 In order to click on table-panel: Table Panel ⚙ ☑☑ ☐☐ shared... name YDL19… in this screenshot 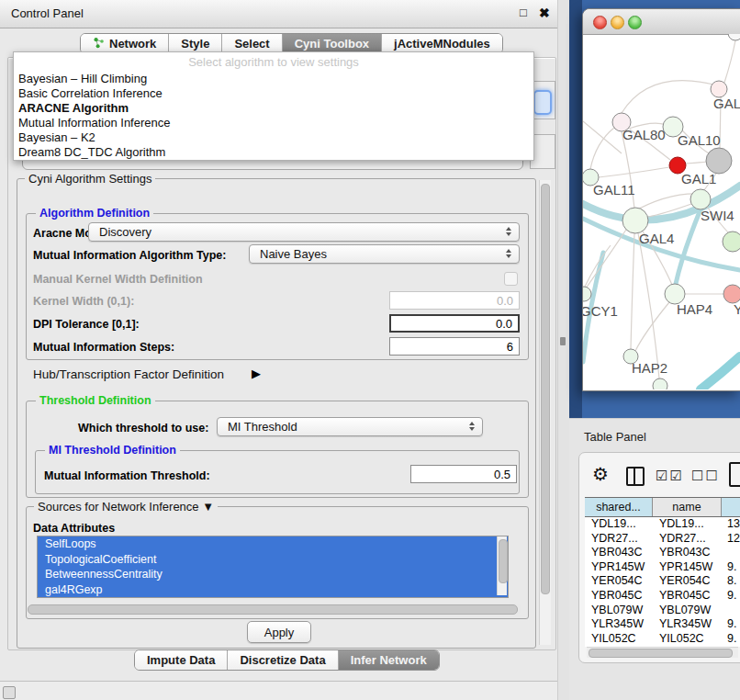, I will do `click(655, 559)`.